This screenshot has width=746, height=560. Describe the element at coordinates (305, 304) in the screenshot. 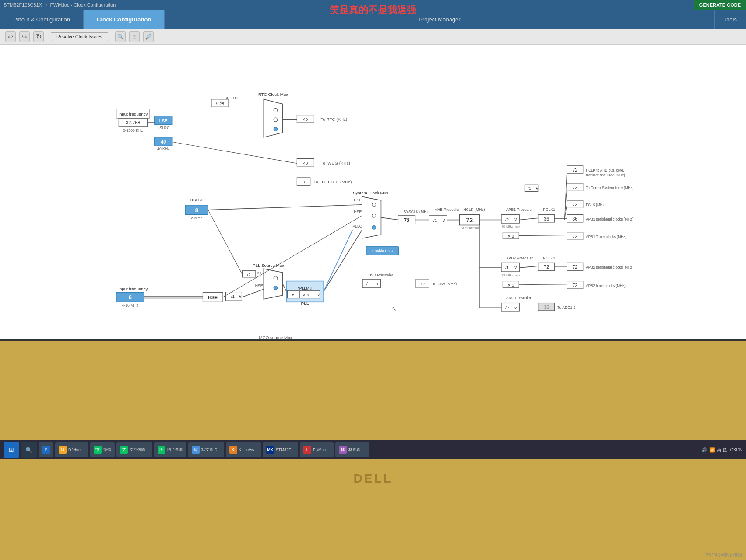

I see `svg-text: PLL` at that location.